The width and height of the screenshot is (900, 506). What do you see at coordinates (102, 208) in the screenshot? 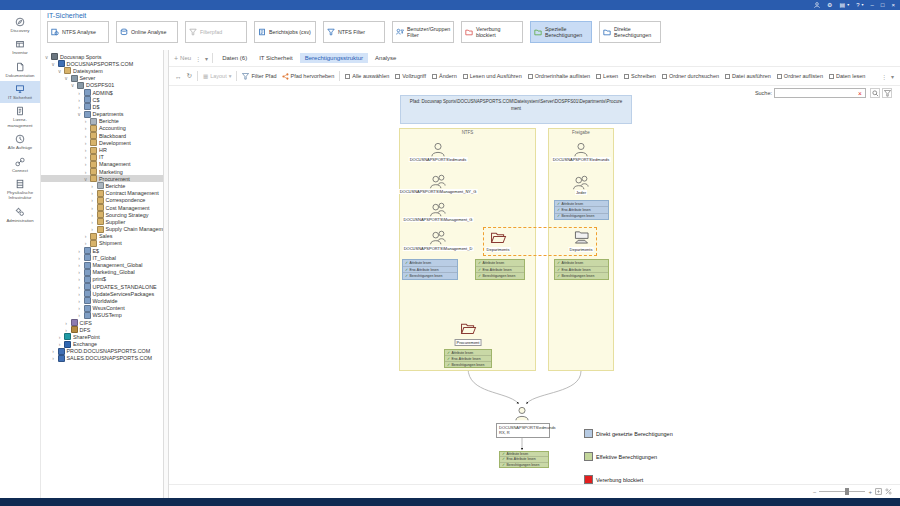
I see `tree-item-cost-management: ›Cost Management` at bounding box center [102, 208].